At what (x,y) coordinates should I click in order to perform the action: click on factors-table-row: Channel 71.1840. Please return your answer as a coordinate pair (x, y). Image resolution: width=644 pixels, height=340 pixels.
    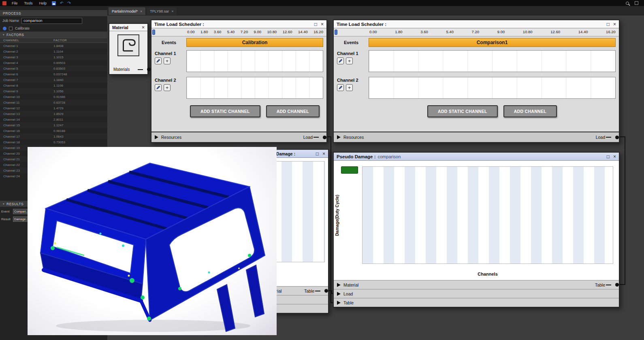
    Looking at the image, I should click on (53, 80).